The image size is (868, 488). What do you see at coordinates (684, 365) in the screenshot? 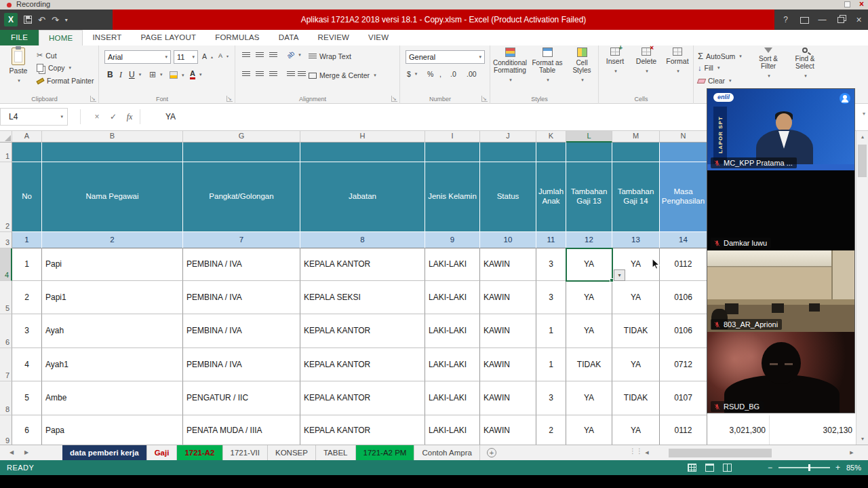
I see `cell-N7: 0712` at bounding box center [684, 365].